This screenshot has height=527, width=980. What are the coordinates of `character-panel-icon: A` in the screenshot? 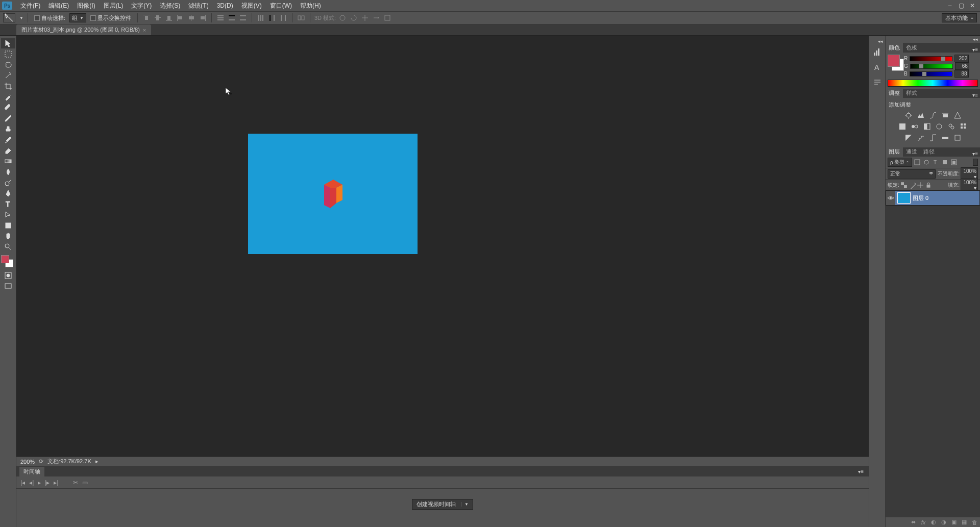 It's located at (877, 67).